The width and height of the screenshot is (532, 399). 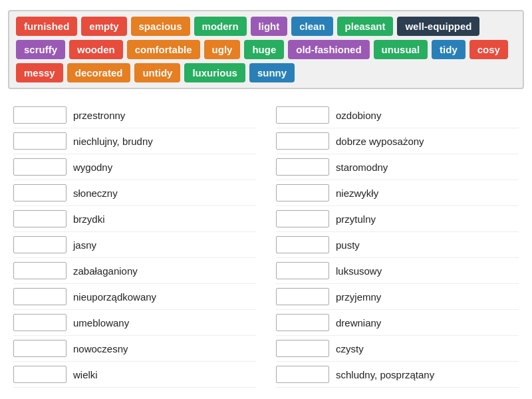 I want to click on match-label: luksusowy, so click(x=359, y=271).